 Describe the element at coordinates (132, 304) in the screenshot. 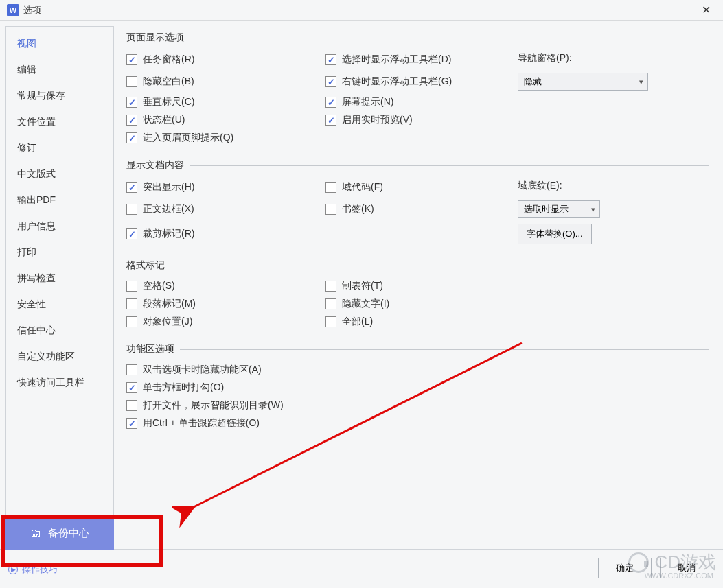

I see `cb-para` at that location.